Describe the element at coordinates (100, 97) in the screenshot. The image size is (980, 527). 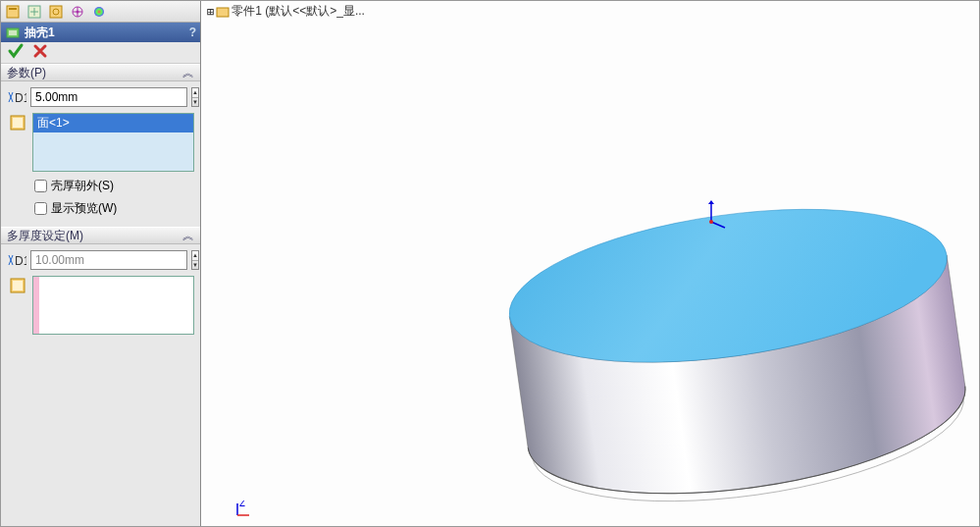
I see `thickness-row: D1 ▲ ▼` at that location.